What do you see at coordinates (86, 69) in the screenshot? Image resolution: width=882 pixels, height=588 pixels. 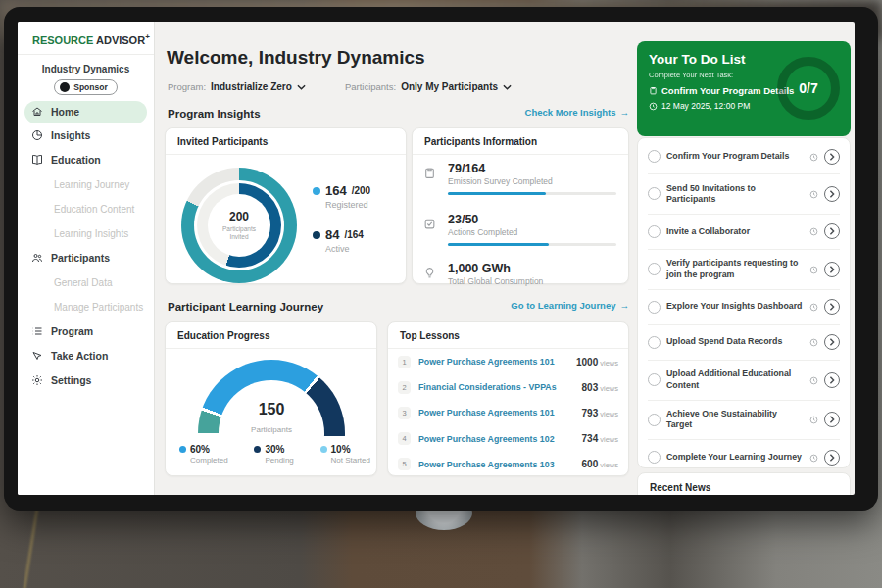 I see `org-name: Industry Dynamics` at bounding box center [86, 69].